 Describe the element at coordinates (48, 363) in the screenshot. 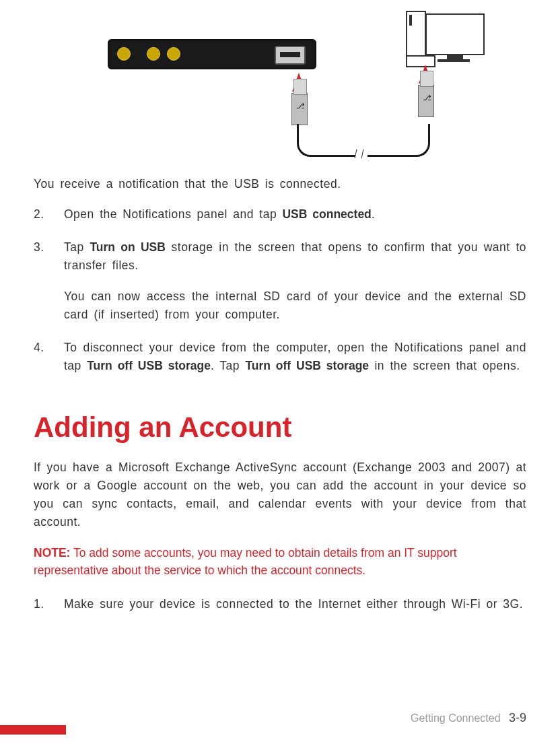

I see `step-number: 4.` at that location.